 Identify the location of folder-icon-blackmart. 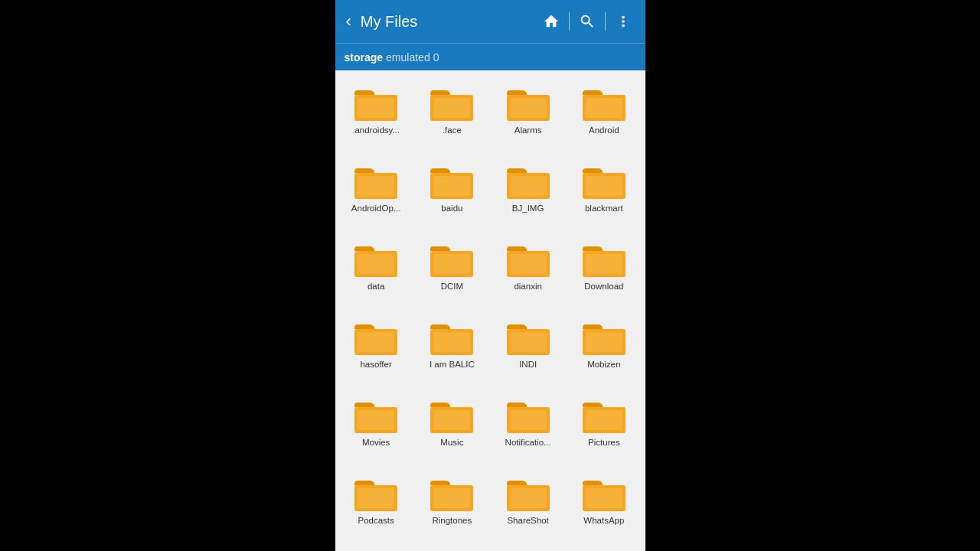
(604, 181).